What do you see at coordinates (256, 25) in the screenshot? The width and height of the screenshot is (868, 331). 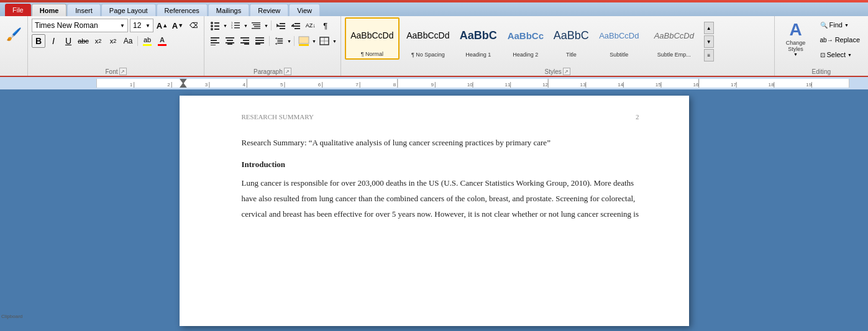 I see `multilevel-btn` at bounding box center [256, 25].